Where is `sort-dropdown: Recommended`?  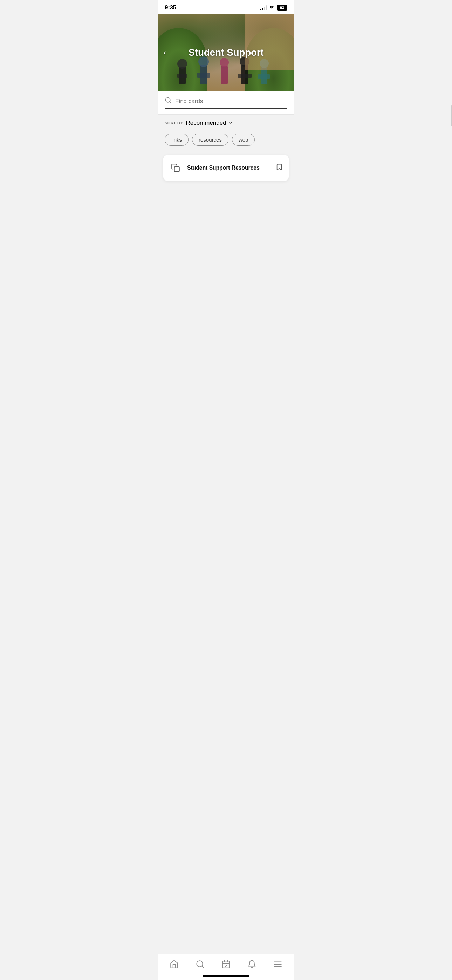
sort-dropdown: Recommended is located at coordinates (209, 123).